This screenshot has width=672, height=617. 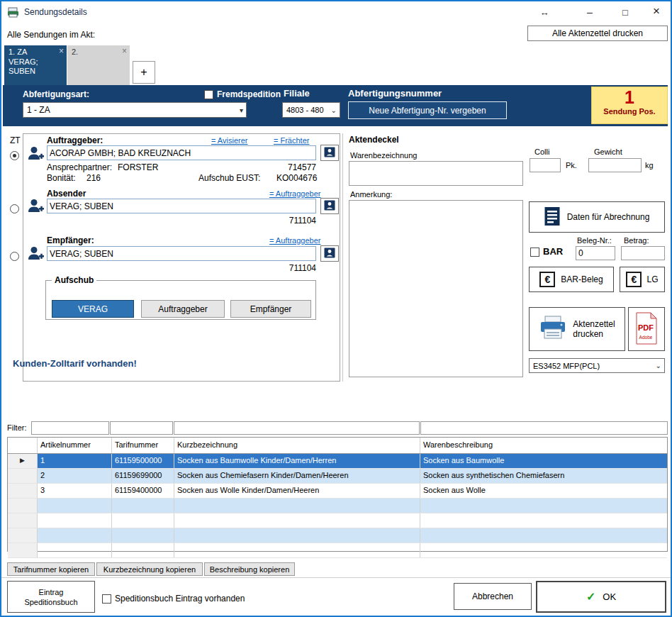 I want to click on filter-warenbeschreibung-input, so click(x=544, y=428).